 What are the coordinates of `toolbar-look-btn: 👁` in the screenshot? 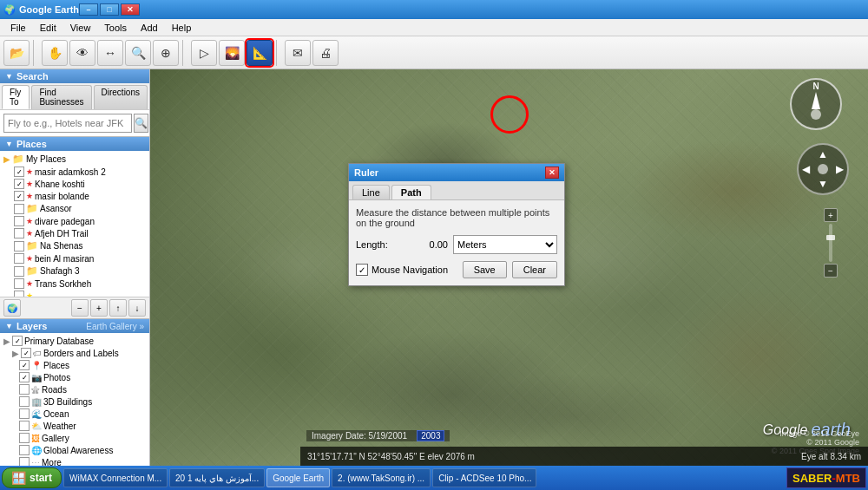 It's located at (82, 53).